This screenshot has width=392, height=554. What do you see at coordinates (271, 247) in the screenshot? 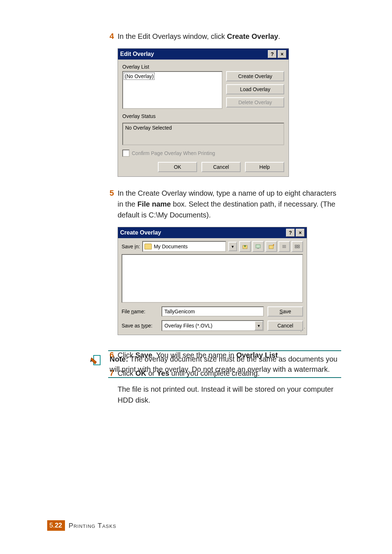
I see `new-folder-icon: ✦` at bounding box center [271, 247].